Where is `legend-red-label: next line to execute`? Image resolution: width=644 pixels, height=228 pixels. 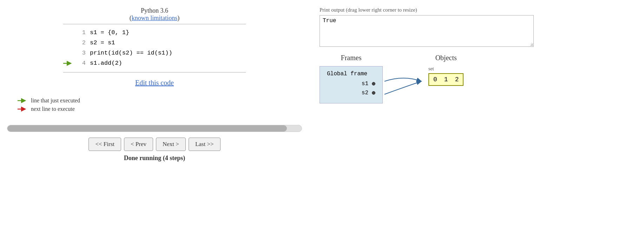
legend-red-label: next line to execute is located at coordinates (53, 109).